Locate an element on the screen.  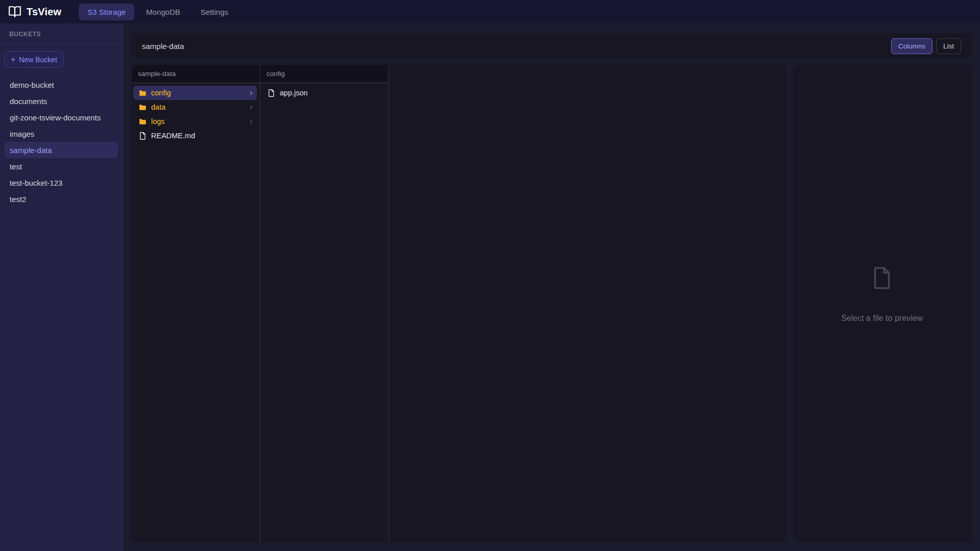
bucket-item-images: images is located at coordinates (61, 134).